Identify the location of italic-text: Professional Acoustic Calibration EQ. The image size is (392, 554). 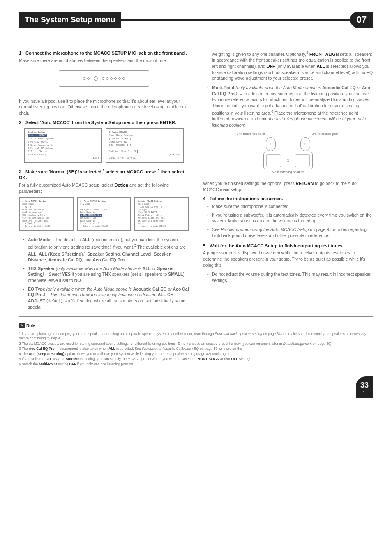
(170, 349).